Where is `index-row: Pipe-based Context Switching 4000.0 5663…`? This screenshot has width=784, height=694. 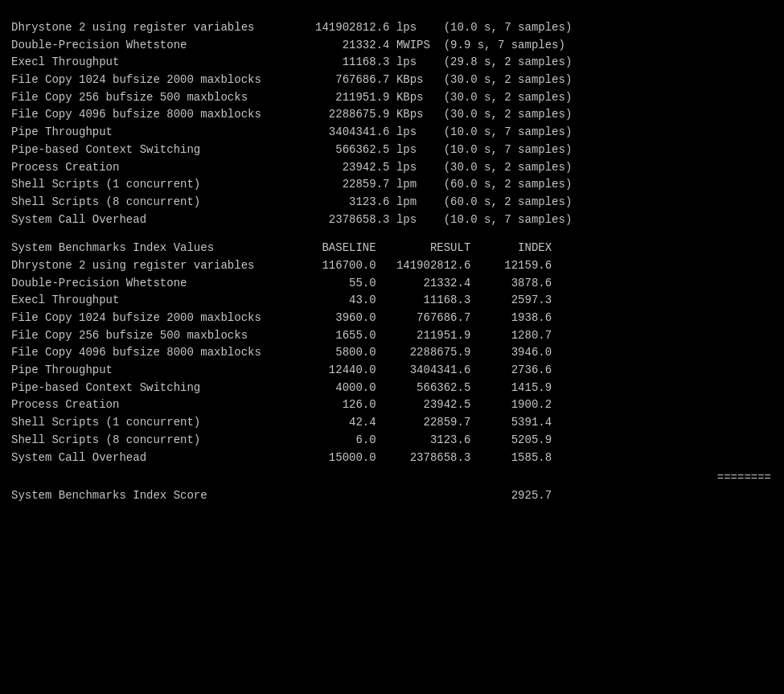 index-row: Pipe-based Context Switching 4000.0 5663… is located at coordinates (392, 388).